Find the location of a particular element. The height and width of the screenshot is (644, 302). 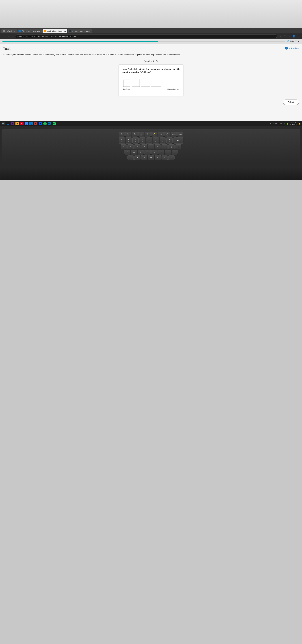

label-ineffective: Ineffective is located at coordinates (127, 89).